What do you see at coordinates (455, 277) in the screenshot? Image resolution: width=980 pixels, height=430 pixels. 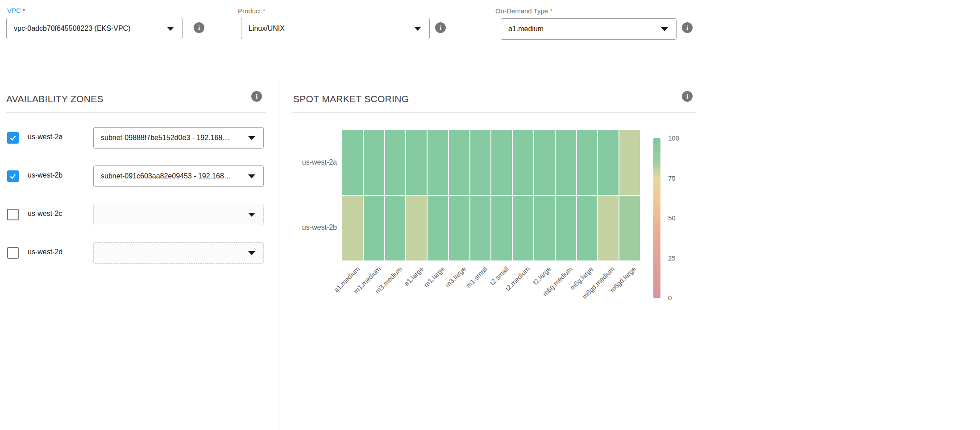 I see `heatmap-column-label: m3.large` at bounding box center [455, 277].